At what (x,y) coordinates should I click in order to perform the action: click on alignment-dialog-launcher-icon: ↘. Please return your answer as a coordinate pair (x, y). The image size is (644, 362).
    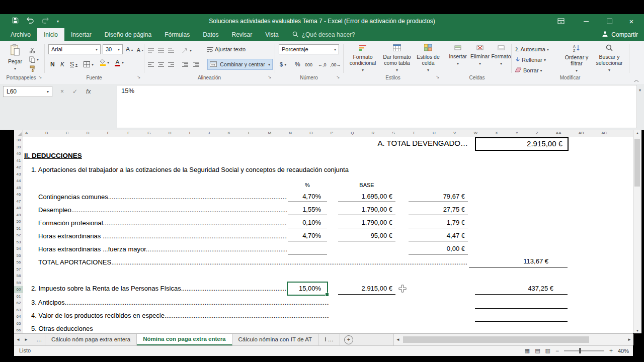
    Looking at the image, I should click on (270, 77).